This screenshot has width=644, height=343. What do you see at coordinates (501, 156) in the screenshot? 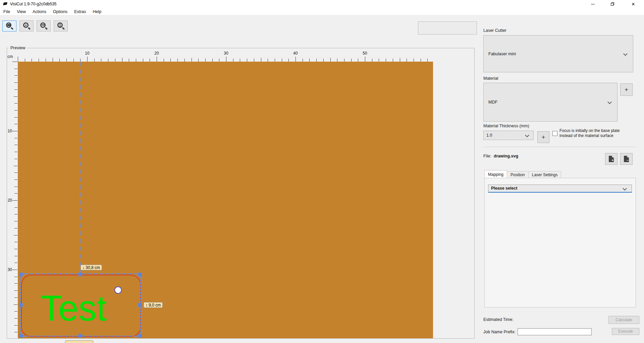
I see `file-label: File: drawing.svg` at bounding box center [501, 156].